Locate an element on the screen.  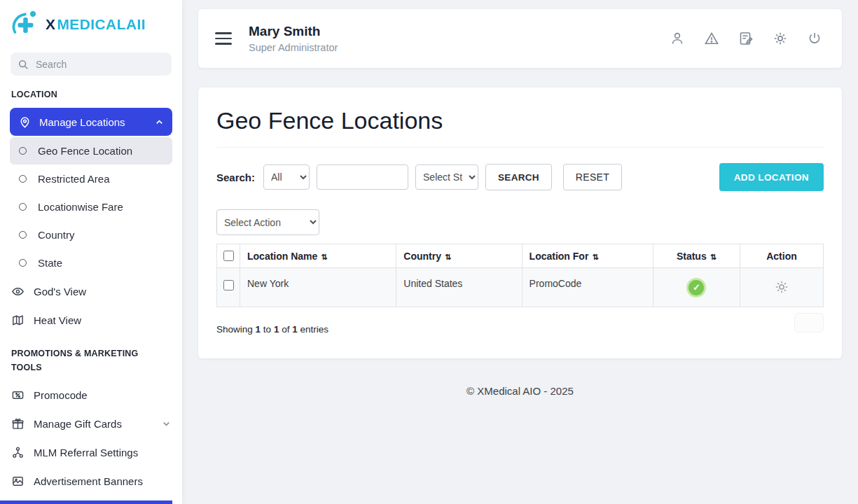
sidebar-item-heat-view: Heat View is located at coordinates (91, 321).